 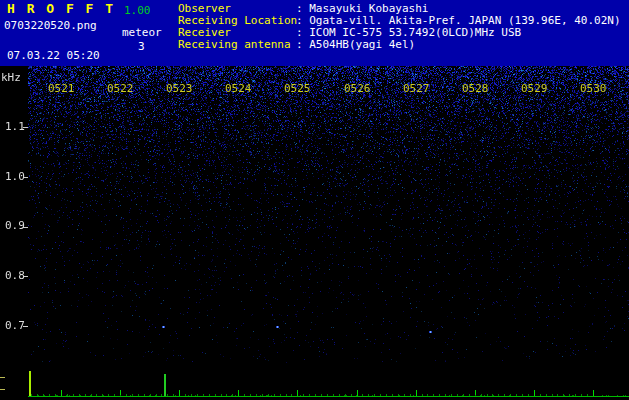 I want to click on x-tick-0525: 0525, so click(x=298, y=88).